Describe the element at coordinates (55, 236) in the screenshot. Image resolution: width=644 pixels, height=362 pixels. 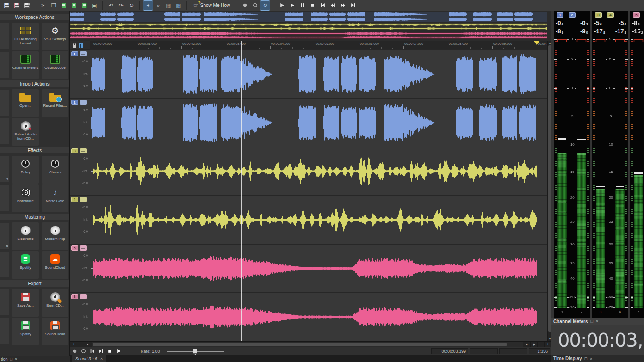
I see `modern-pop-button: Modern Pop` at that location.